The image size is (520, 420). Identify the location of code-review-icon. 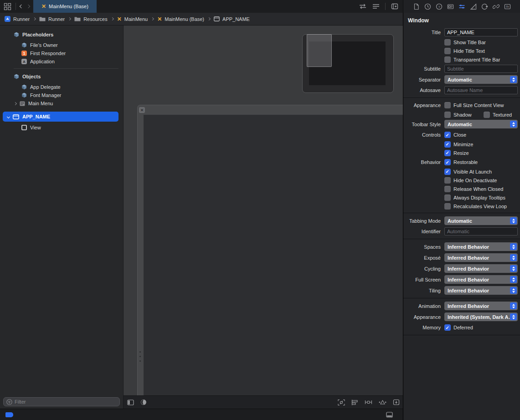
(363, 6).